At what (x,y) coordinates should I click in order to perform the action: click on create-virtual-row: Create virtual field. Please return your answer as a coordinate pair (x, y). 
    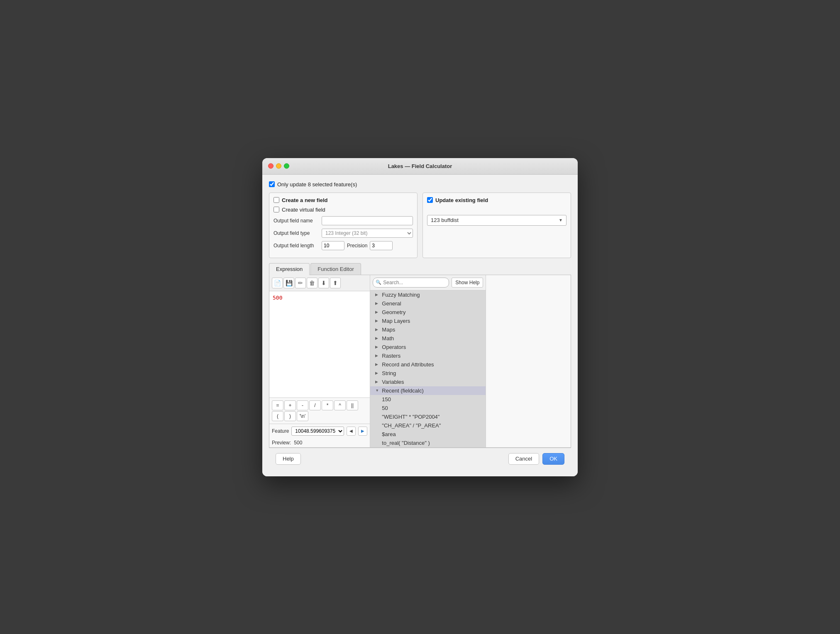
    Looking at the image, I should click on (343, 210).